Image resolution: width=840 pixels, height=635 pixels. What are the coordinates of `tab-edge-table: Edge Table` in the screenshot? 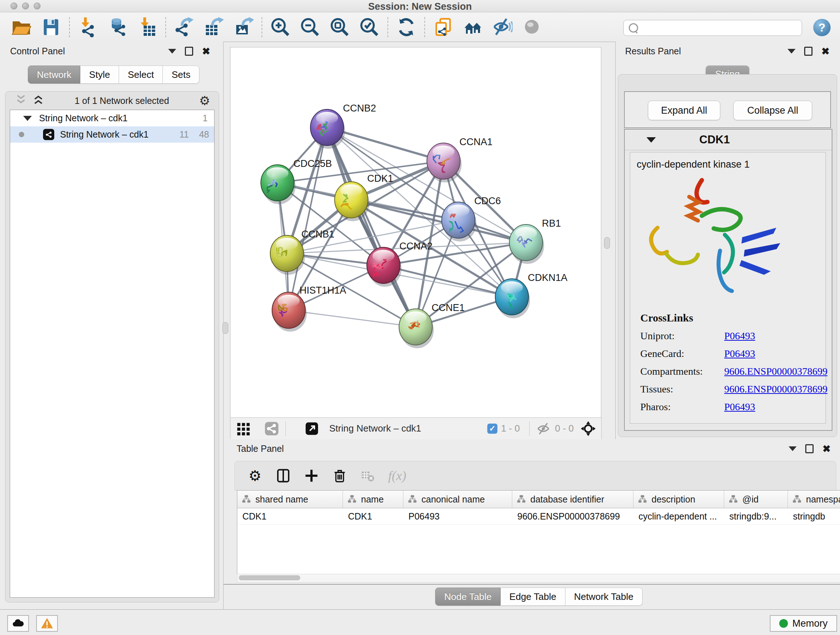 It's located at (533, 597).